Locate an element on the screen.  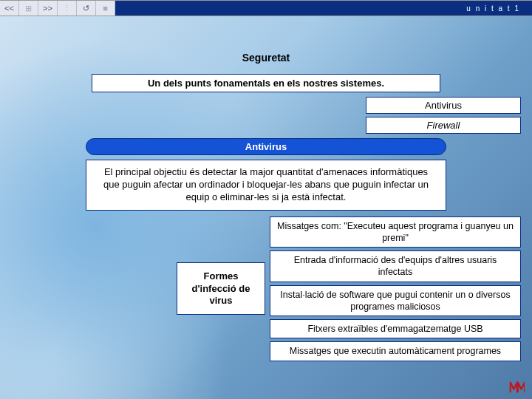
unit-label-bar: u n i t a t 1 is located at coordinates (324, 8).